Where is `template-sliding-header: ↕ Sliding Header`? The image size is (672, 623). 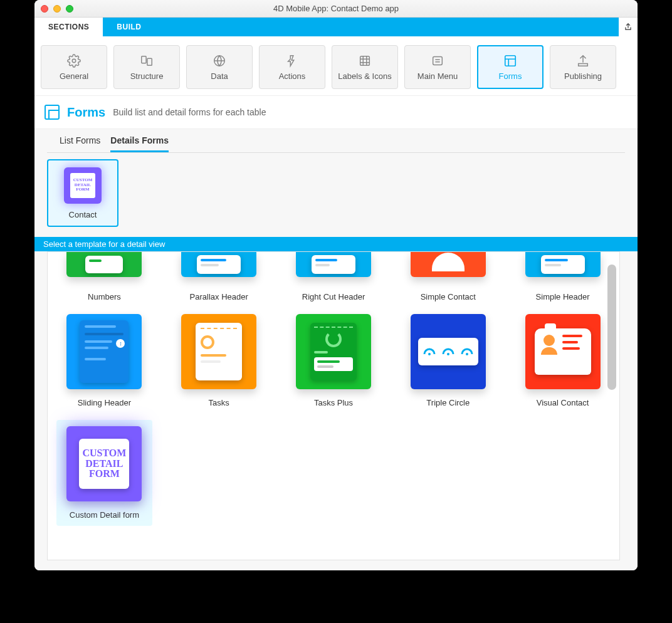
template-sliding-header: ↕ Sliding Header is located at coordinates (104, 361).